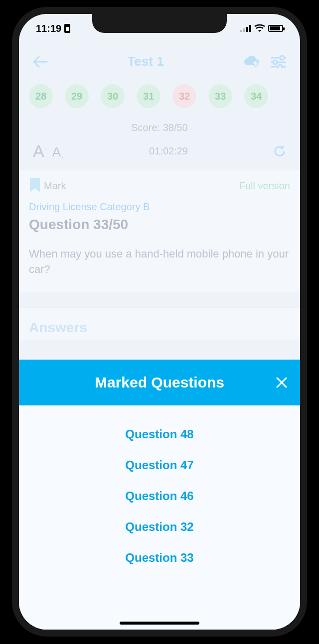 This screenshot has width=319, height=644. I want to click on font-increase-button: A↑, so click(40, 151).